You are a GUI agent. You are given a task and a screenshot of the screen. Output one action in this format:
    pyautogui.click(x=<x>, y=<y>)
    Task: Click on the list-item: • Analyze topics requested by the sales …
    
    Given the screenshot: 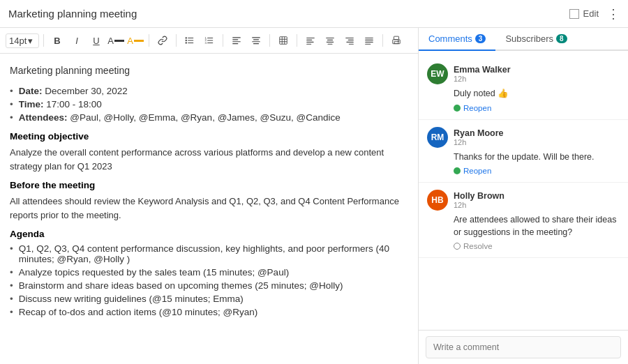 What is the action you would take?
    pyautogui.click(x=209, y=272)
    